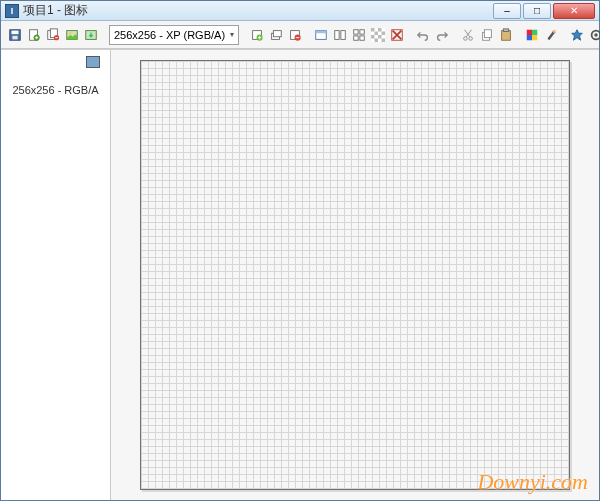  I want to click on window-controls: – □ ✕, so click(544, 11).